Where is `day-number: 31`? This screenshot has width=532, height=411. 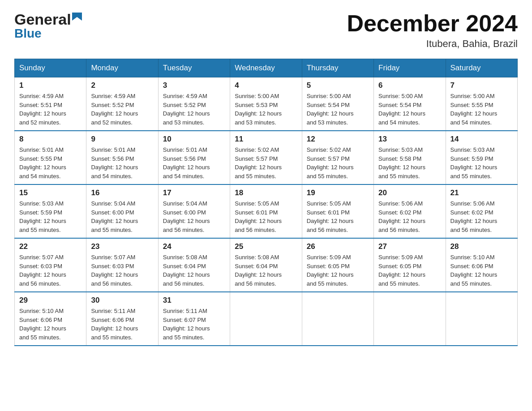
day-number: 31 is located at coordinates (194, 300).